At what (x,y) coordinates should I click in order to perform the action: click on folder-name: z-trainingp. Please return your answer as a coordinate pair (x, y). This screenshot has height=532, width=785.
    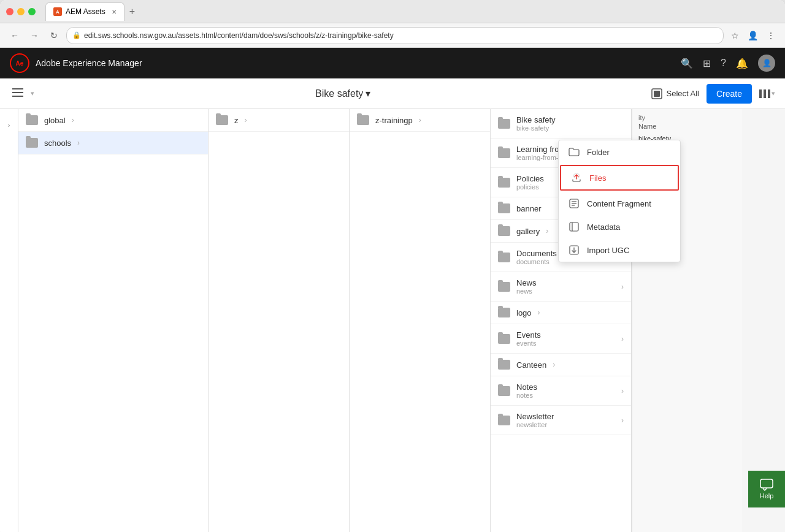
    Looking at the image, I should click on (394, 120).